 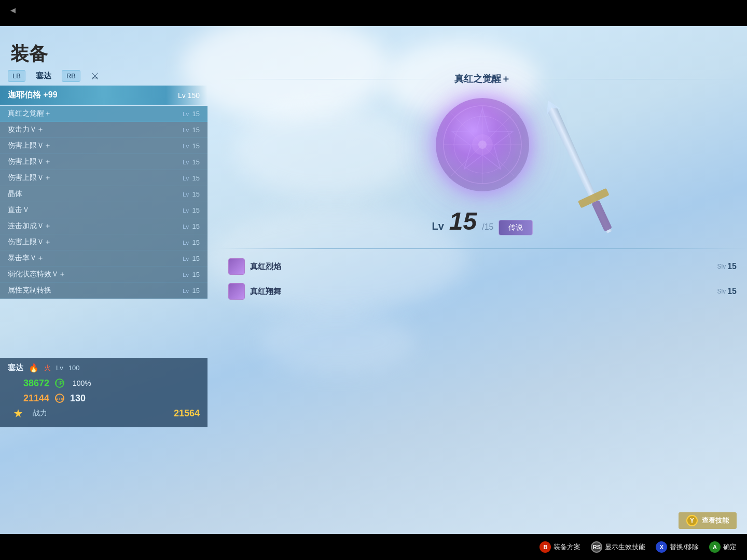 What do you see at coordinates (187, 414) in the screenshot?
I see `power-value: 21564` at bounding box center [187, 414].